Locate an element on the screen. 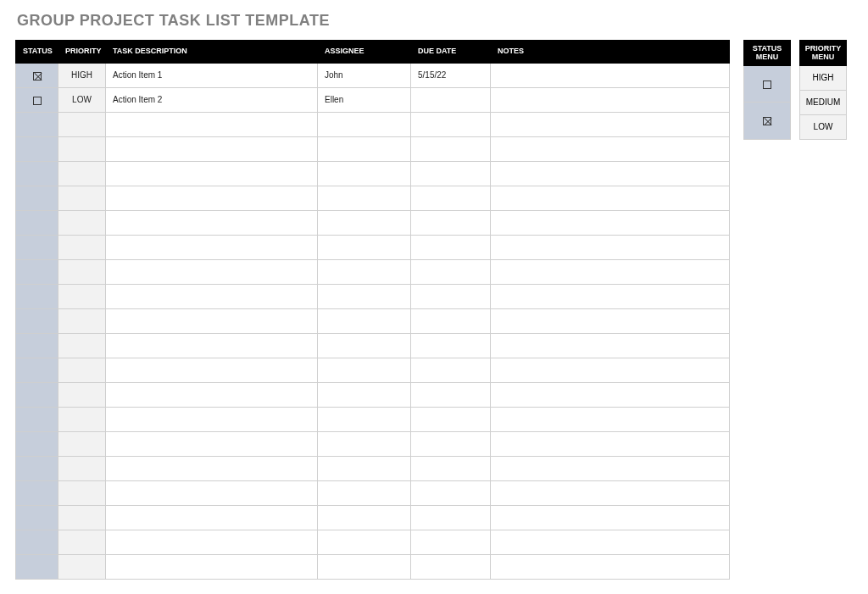 The image size is (868, 594). priority-cell: HIGH is located at coordinates (82, 75).